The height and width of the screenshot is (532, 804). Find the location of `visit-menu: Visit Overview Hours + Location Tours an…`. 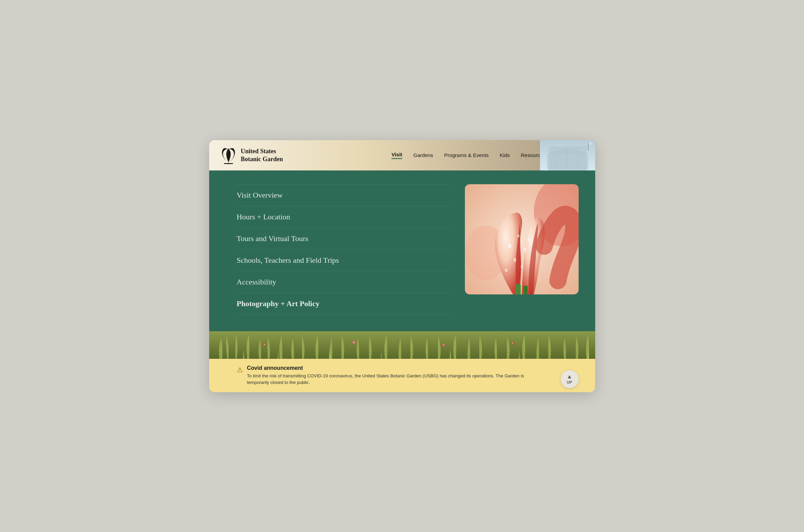

visit-menu: Visit Overview Hours + Location Tours an… is located at coordinates (344, 248).